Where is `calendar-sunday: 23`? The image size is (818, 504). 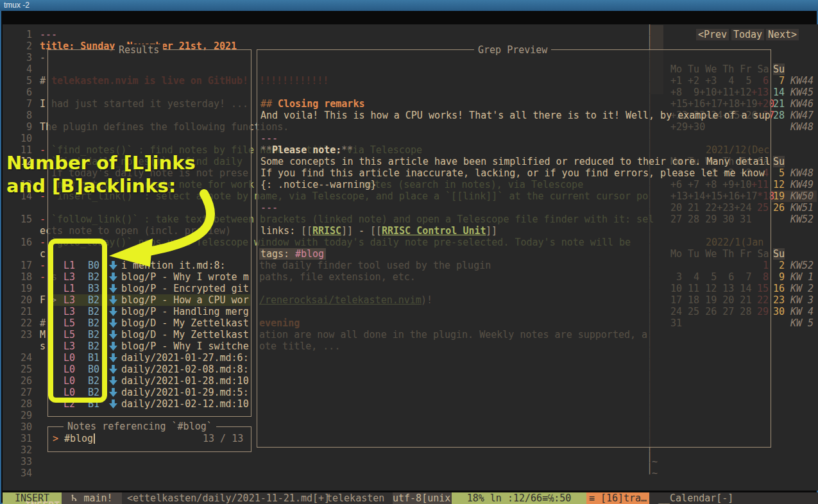 calendar-sunday: 23 is located at coordinates (779, 300).